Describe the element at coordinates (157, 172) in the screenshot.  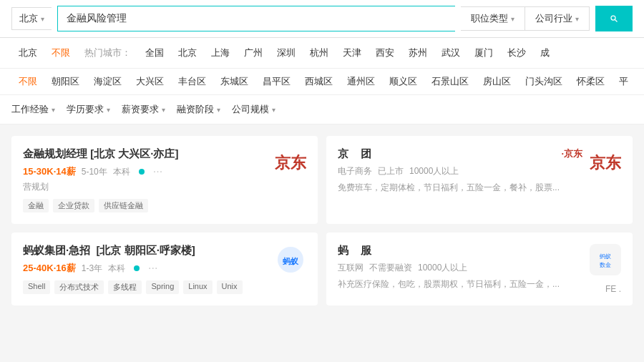
I see `more-icon-1: ···` at that location.